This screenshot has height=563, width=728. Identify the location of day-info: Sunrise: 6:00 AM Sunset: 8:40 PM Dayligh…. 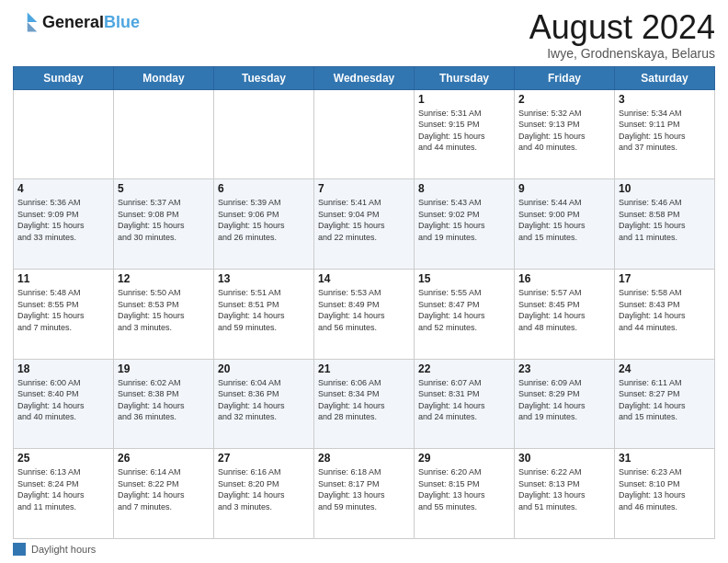
(63, 400).